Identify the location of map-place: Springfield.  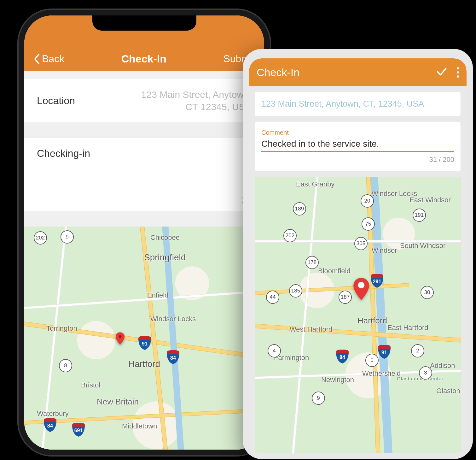
(165, 257).